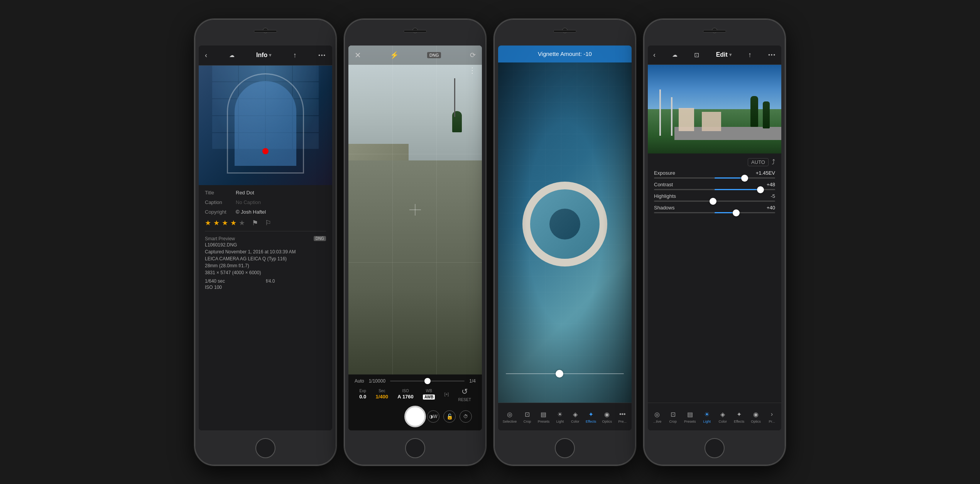  I want to click on toolbar-light: ☀ Light, so click(560, 417).